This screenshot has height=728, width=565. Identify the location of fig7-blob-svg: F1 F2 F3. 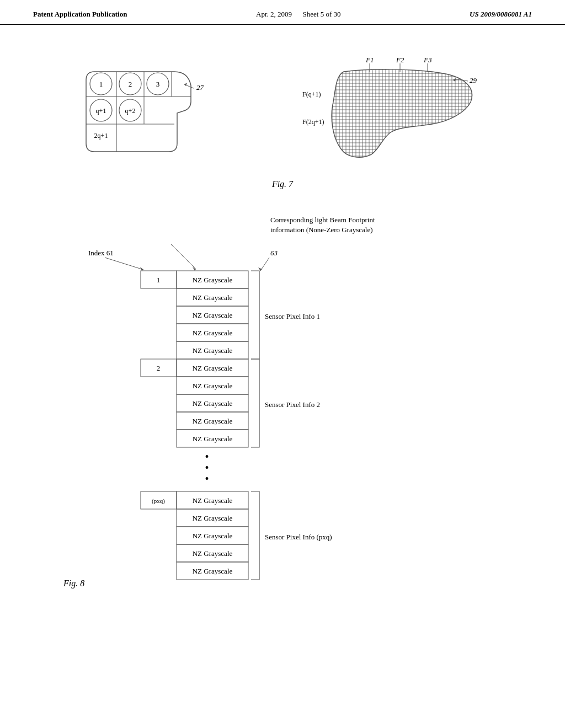
(393, 113).